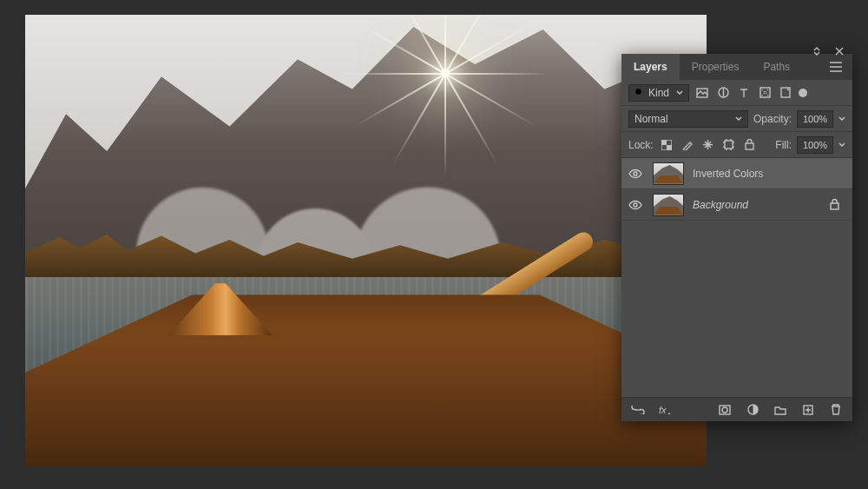 This screenshot has height=489, width=868. Describe the element at coordinates (688, 119) in the screenshot. I see `blend-mode-select: Normal` at that location.